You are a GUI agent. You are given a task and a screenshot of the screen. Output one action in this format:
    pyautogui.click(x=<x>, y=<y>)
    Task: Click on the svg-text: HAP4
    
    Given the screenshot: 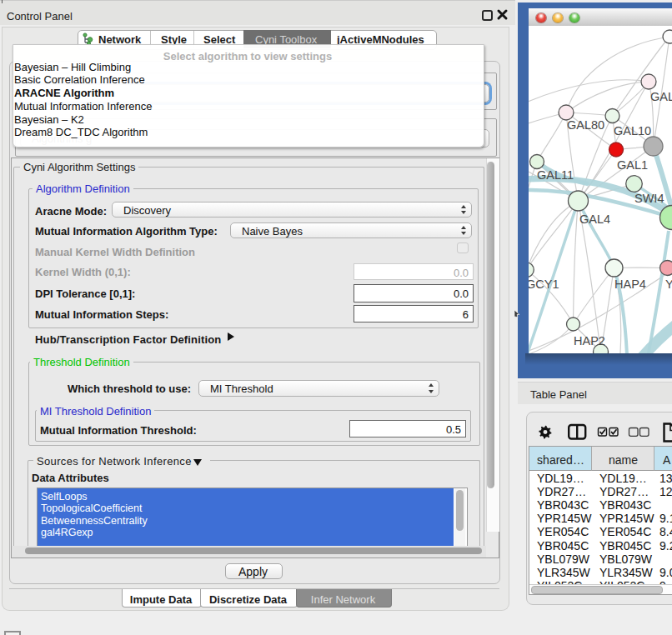 What is the action you would take?
    pyautogui.click(x=630, y=284)
    